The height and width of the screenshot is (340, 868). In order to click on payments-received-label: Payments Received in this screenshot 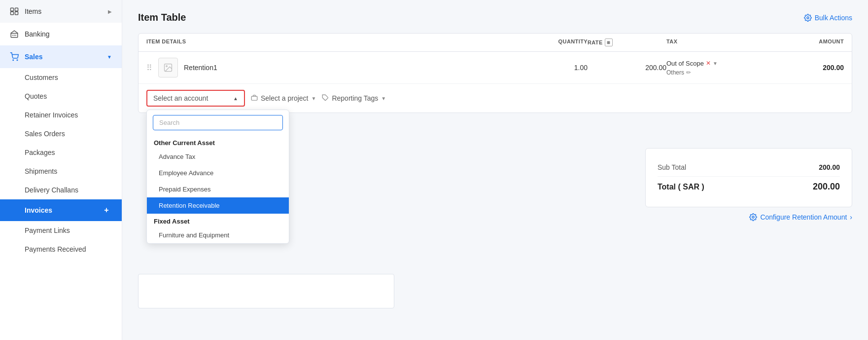, I will do `click(55, 249)`.